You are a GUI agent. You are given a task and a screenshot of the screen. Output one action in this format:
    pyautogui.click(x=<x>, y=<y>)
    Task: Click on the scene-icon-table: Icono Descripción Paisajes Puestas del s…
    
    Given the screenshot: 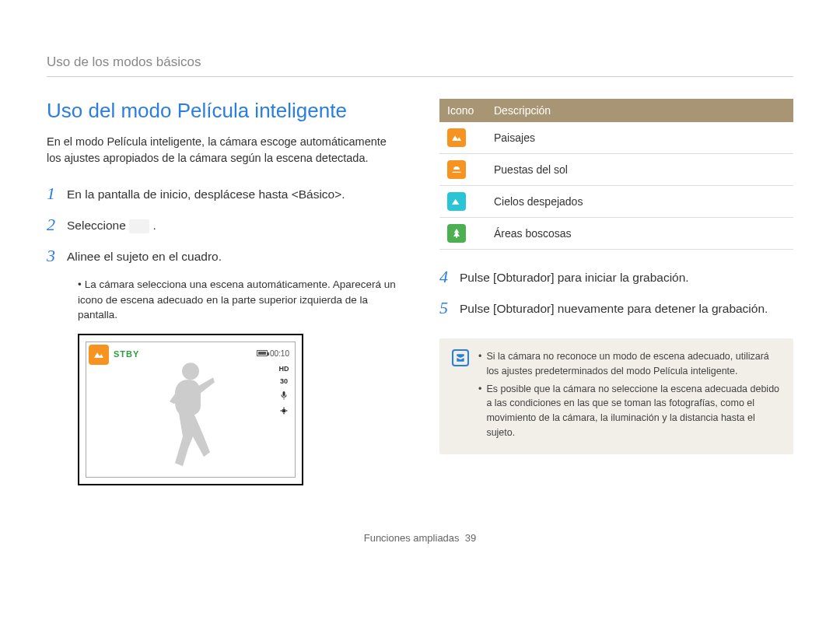 What is the action you would take?
    pyautogui.click(x=616, y=174)
    